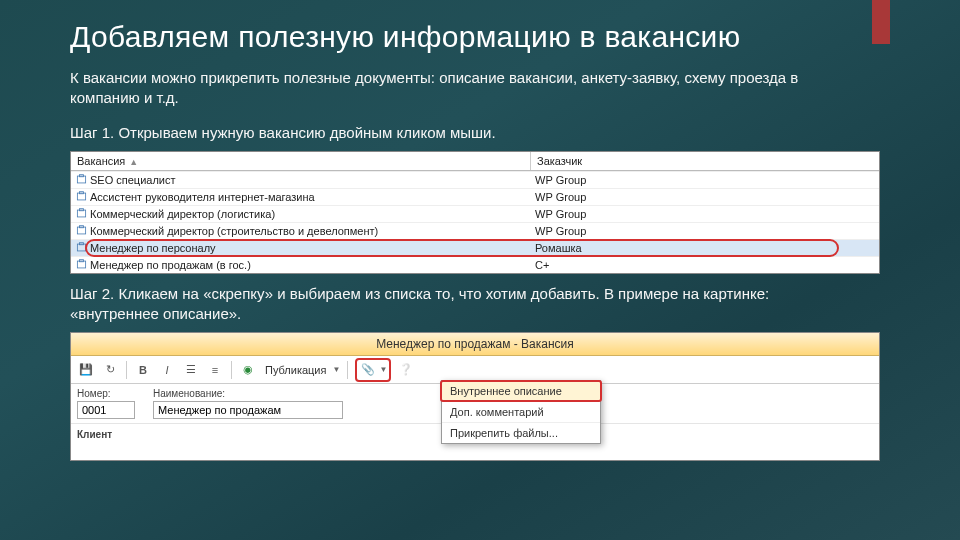 The image size is (960, 540). I want to click on intro-text: К вакансии можно прикрепить полезные док…, so click(460, 88).